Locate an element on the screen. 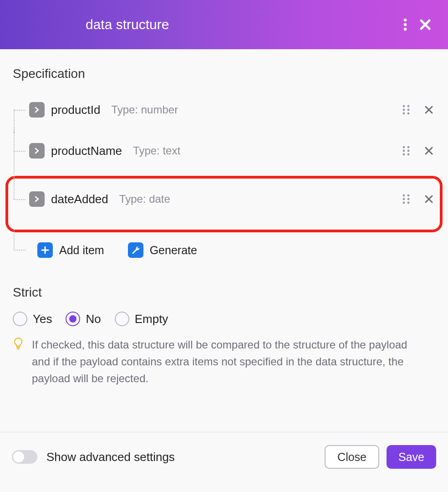 Image resolution: width=448 pixels, height=492 pixels. radio-empty: Empty is located at coordinates (142, 319).